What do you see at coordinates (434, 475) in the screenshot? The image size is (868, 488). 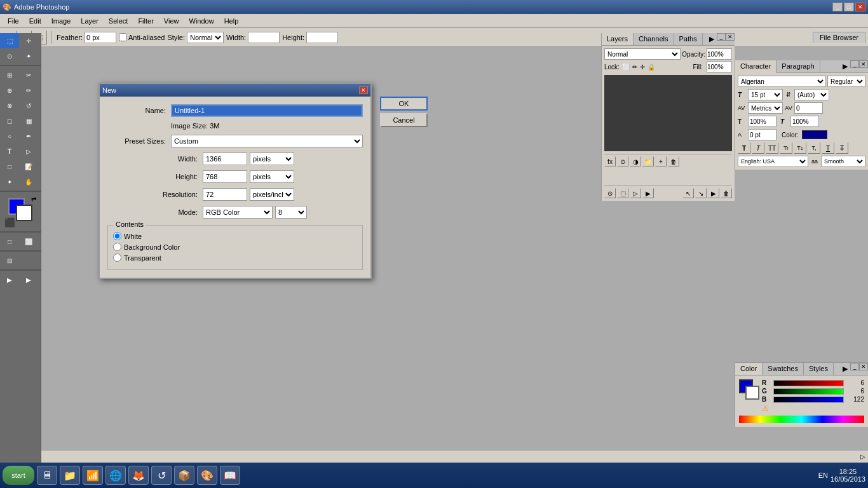 I see `taskbar: start 🖥 📁 📶 🌐 🦊 ↺ 📦 🎨 📖 EN 18:25 16/05/2…` at bounding box center [434, 475].